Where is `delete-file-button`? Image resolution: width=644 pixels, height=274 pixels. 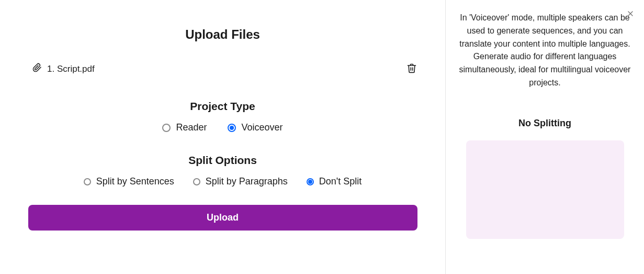
delete-file-button is located at coordinates (412, 69).